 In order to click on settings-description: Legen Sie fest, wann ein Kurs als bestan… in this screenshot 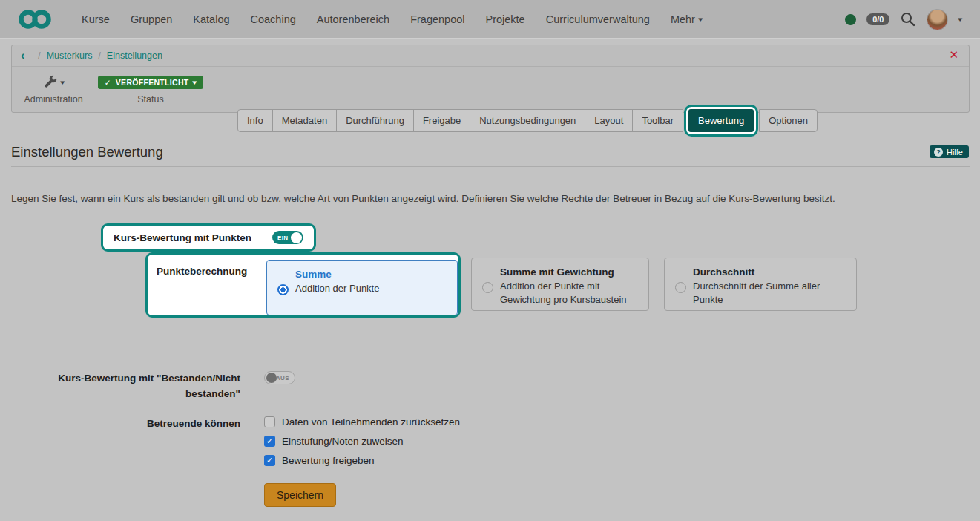, I will do `click(441, 199)`.